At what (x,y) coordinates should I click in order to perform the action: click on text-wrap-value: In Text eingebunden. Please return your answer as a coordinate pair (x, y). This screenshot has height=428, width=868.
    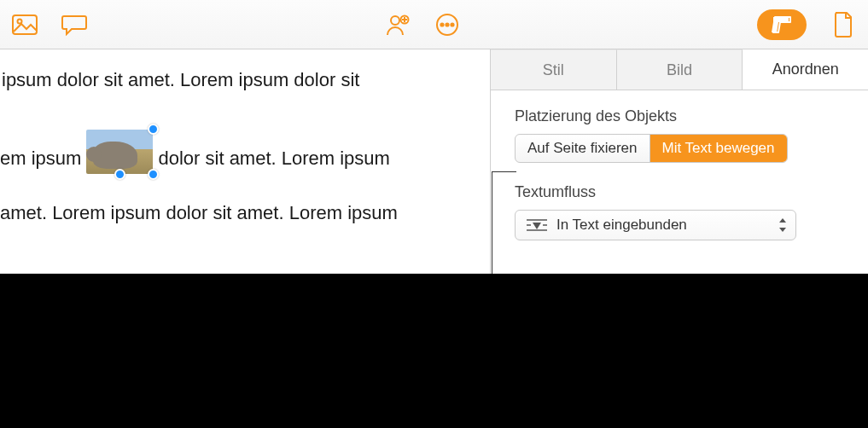
    Looking at the image, I should click on (618, 225).